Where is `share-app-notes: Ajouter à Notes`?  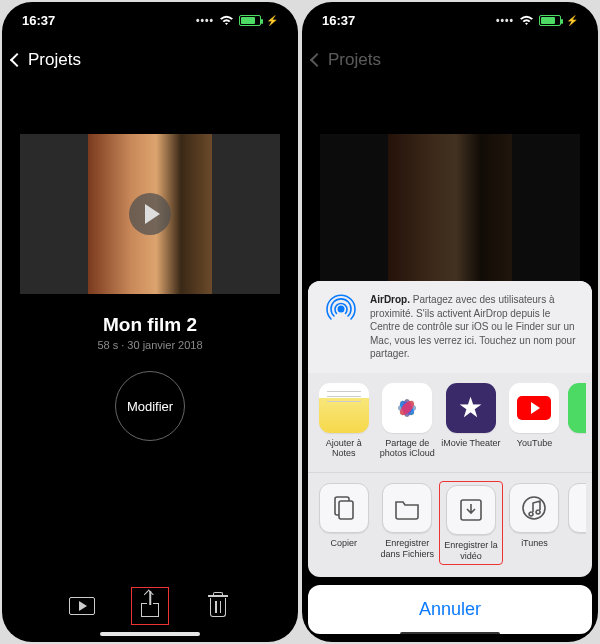
share-app-notes: Ajouter à Notes is located at coordinates (344, 421).